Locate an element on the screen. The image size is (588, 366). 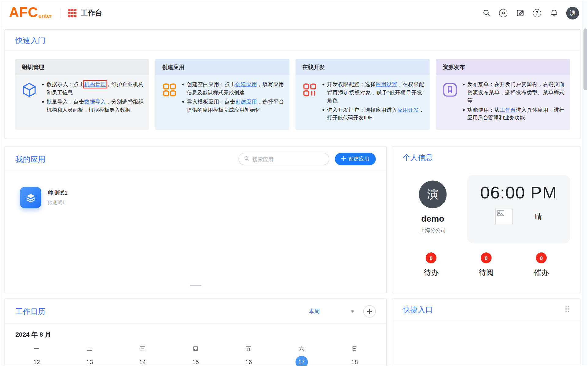
bullet-text: 数据录入：点击 is located at coordinates (65, 84).